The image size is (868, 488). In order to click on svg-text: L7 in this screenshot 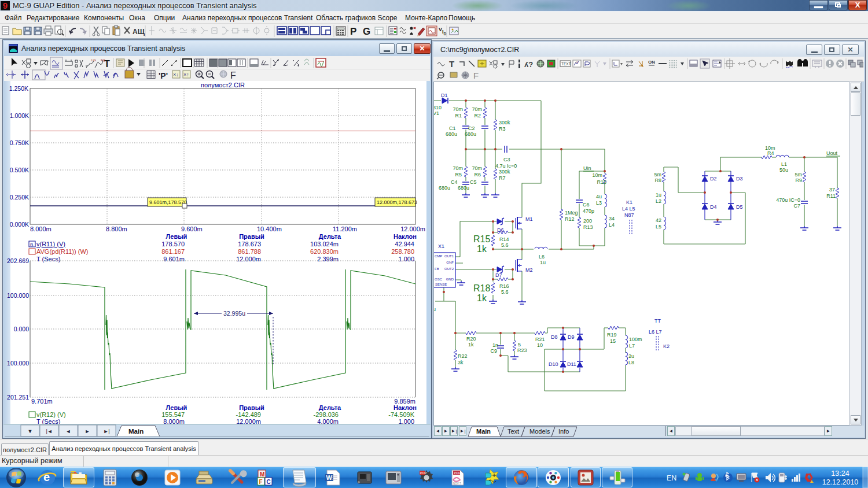, I will do `click(632, 346)`.